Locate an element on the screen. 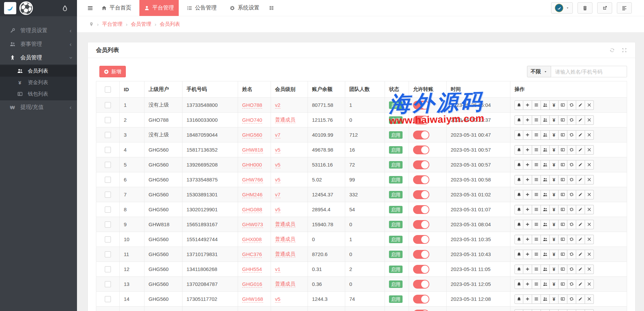  member-name-link: GHW766 is located at coordinates (253, 180).